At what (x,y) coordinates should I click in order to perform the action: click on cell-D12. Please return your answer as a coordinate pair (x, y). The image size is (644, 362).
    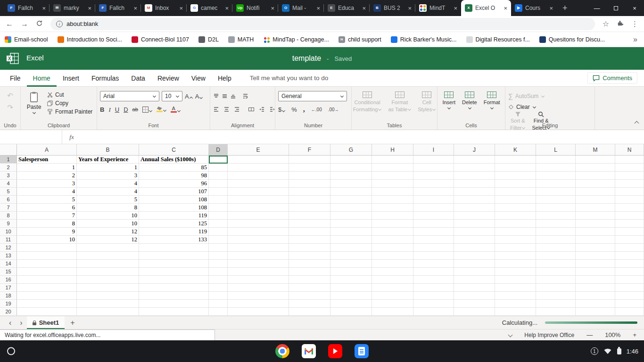
    Looking at the image, I should click on (218, 248).